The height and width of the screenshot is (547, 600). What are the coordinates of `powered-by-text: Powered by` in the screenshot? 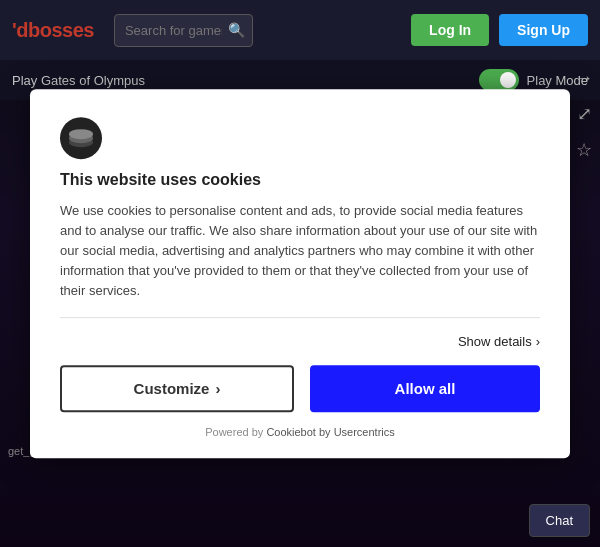 It's located at (234, 432).